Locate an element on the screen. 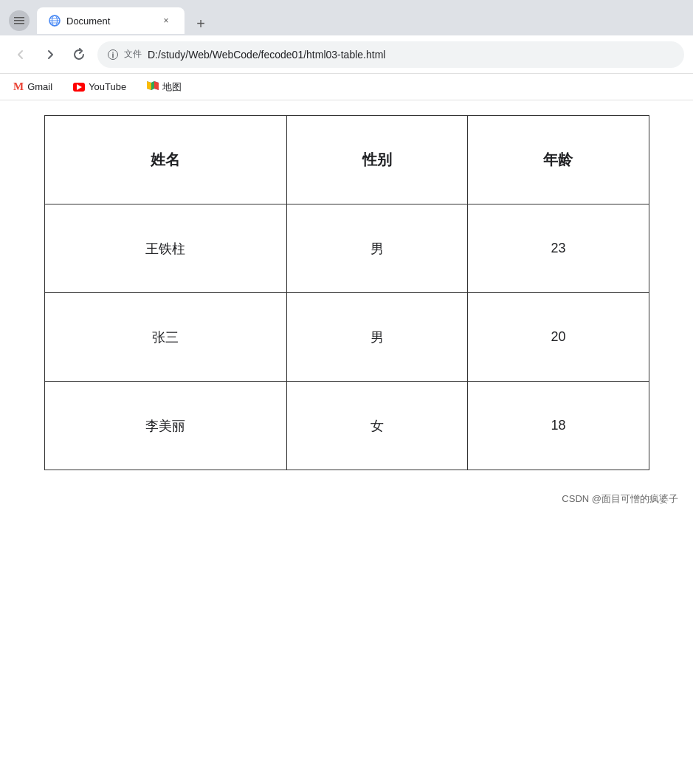 The image size is (693, 784). cell-r0-c0: 王铁柱 is located at coordinates (165, 249).